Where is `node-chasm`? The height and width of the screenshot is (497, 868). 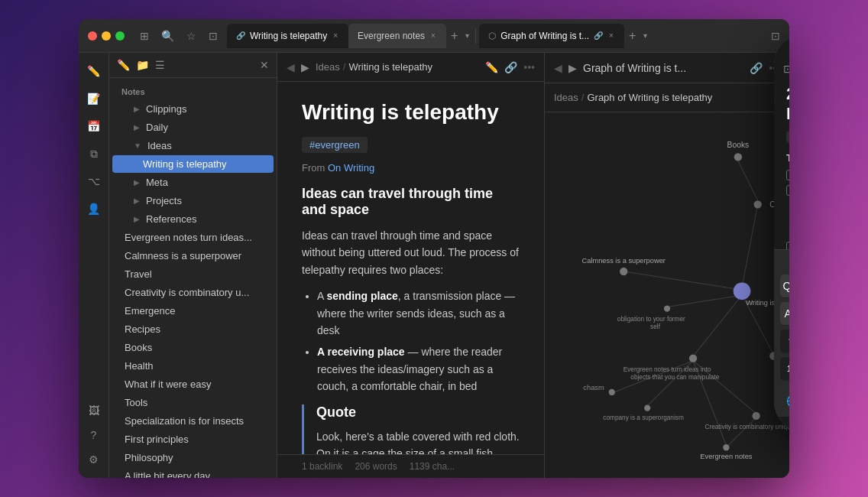
node-chasm is located at coordinates (612, 392).